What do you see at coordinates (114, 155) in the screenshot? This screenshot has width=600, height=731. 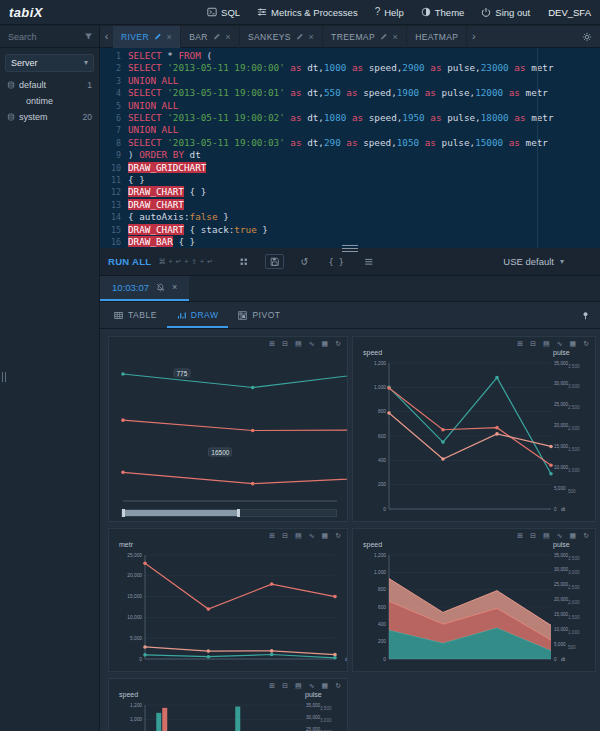 I see `line-number: 9` at bounding box center [114, 155].